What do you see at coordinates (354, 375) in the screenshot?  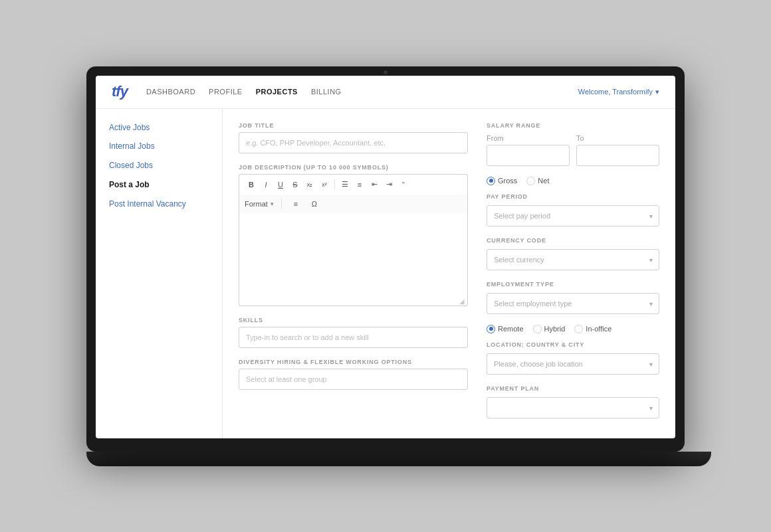 I see `diversity-group: DIVERSITY HIRING & FLEXIBLE WORKING OPTI…` at bounding box center [354, 375].